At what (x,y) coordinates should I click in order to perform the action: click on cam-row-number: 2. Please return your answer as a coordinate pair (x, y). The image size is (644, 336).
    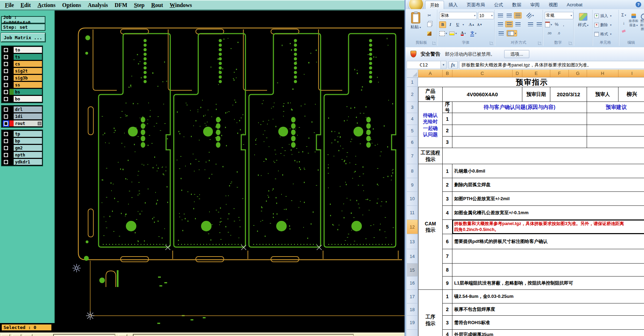
    Looking at the image, I should click on (448, 185).